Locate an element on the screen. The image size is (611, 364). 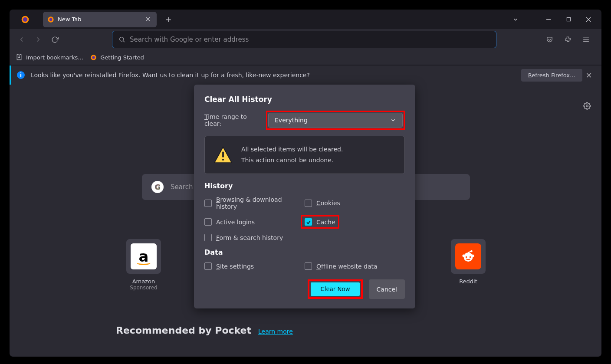
back-button is located at coordinates (22, 39).